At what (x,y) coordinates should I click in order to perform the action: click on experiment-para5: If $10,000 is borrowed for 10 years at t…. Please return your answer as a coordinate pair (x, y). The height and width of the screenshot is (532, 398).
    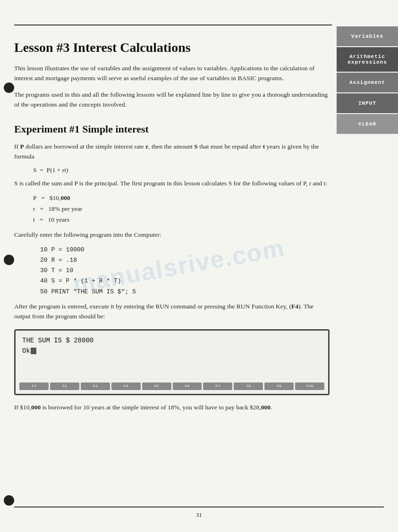
    Looking at the image, I should click on (172, 407).